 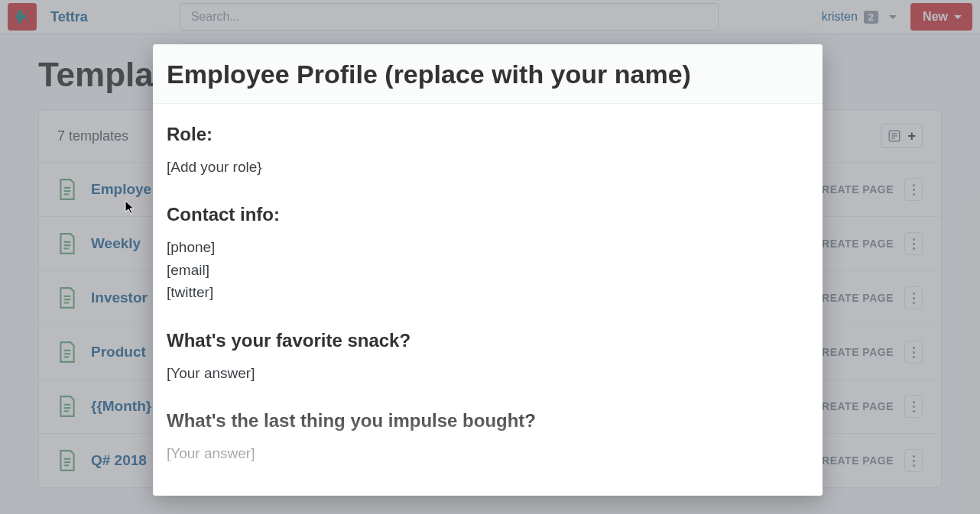 What do you see at coordinates (488, 292) in the screenshot?
I see `section-text: [twitter]` at bounding box center [488, 292].